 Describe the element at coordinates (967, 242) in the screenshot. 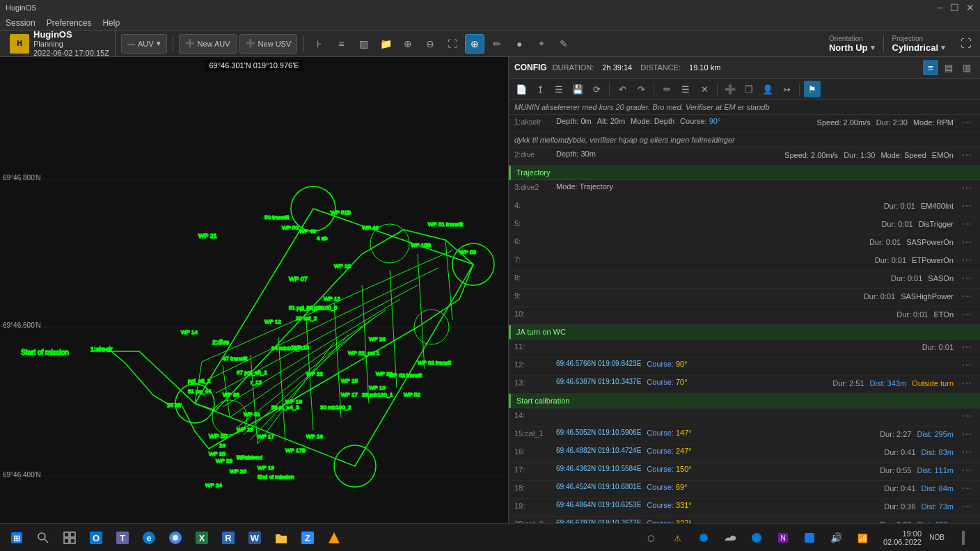

I see `item-6-menu: ⋯` at that location.